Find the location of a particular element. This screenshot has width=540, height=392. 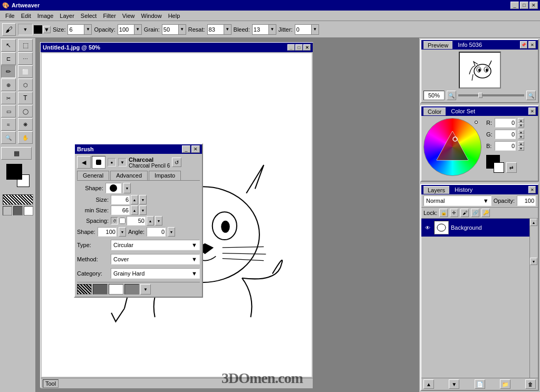

brush-refresh-btn: ↺ is located at coordinates (177, 162).